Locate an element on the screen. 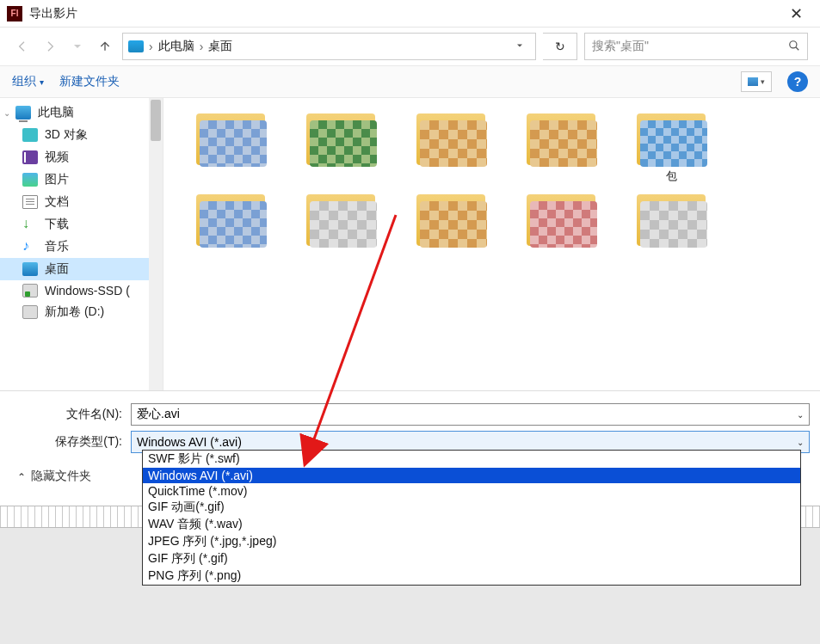 Image resolution: width=820 pixels, height=644 pixels. address-bar: › 此电脑 › 桌面 is located at coordinates (329, 46).